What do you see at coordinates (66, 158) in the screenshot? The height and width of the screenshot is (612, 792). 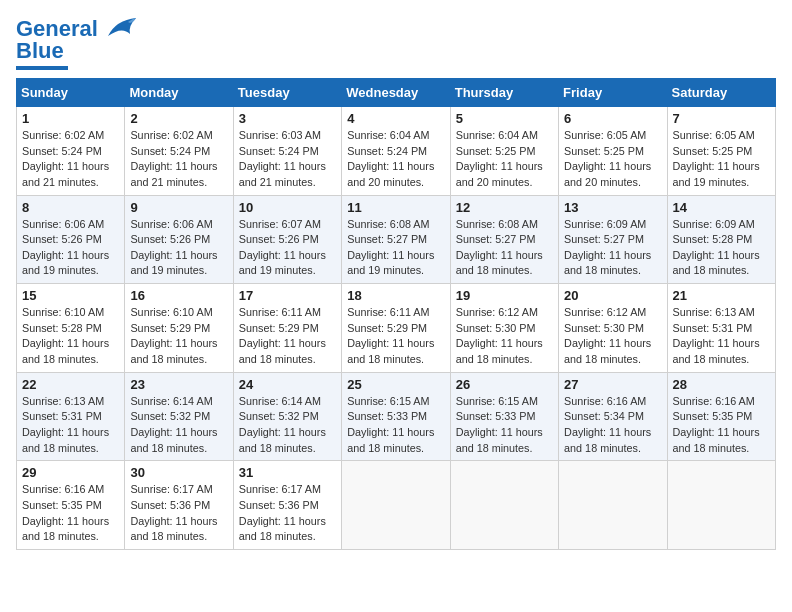 I see `day-info: Sunrise: 6:02 AMSunset: 5:24 PMDaylight:…` at bounding box center [66, 158].